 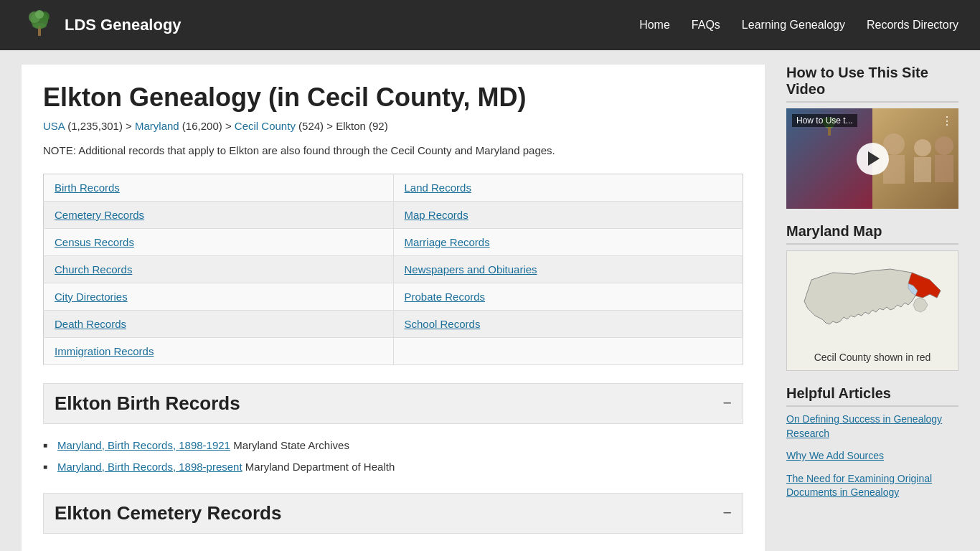 I want to click on map-section-title: Maryland Map, so click(x=872, y=234).